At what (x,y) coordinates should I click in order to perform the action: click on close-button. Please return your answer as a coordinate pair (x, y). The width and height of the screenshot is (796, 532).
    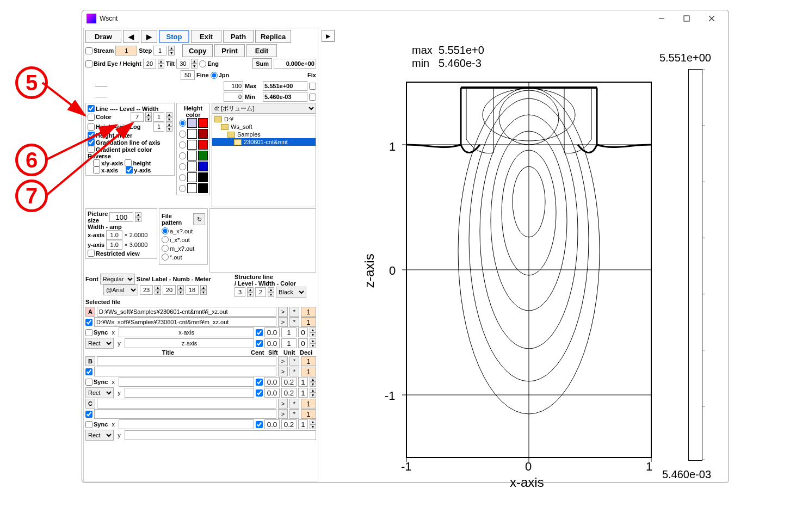
    Looking at the image, I should click on (712, 18).